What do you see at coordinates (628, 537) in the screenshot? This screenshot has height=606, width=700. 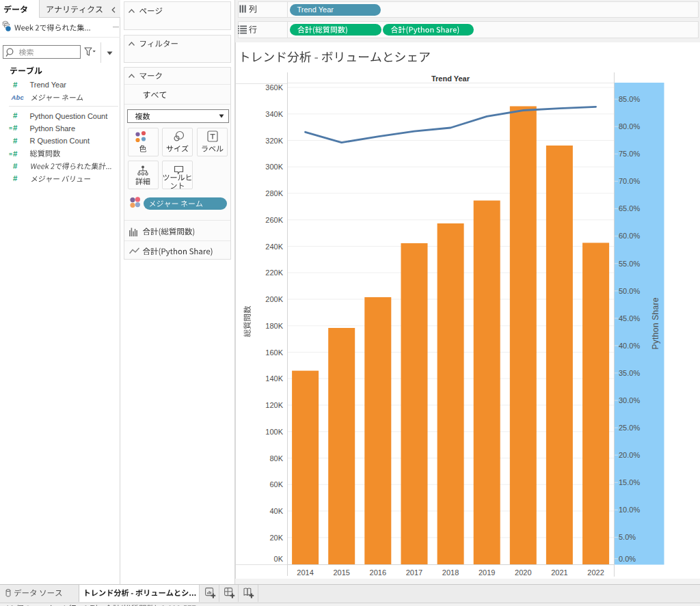 I see `svg-text: 5.0%` at bounding box center [628, 537].